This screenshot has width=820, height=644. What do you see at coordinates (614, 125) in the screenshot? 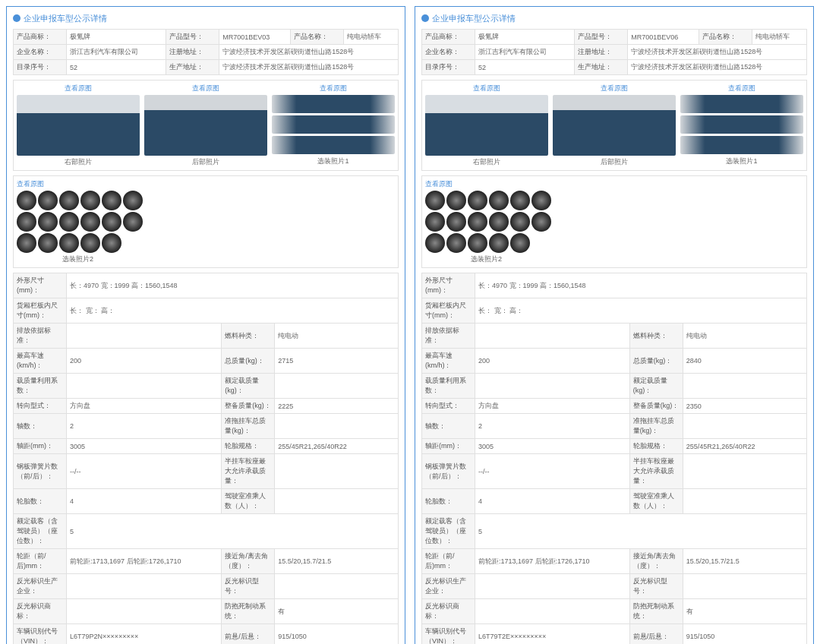
I see `photo-section-1: 查看原图 右部照片 查看原图 后部照片 查看原图 选装照片1` at bounding box center [614, 125].